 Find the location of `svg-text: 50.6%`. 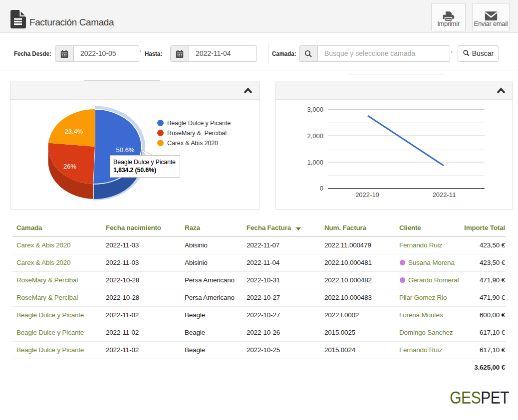

svg-text: 50.6% is located at coordinates (126, 150).